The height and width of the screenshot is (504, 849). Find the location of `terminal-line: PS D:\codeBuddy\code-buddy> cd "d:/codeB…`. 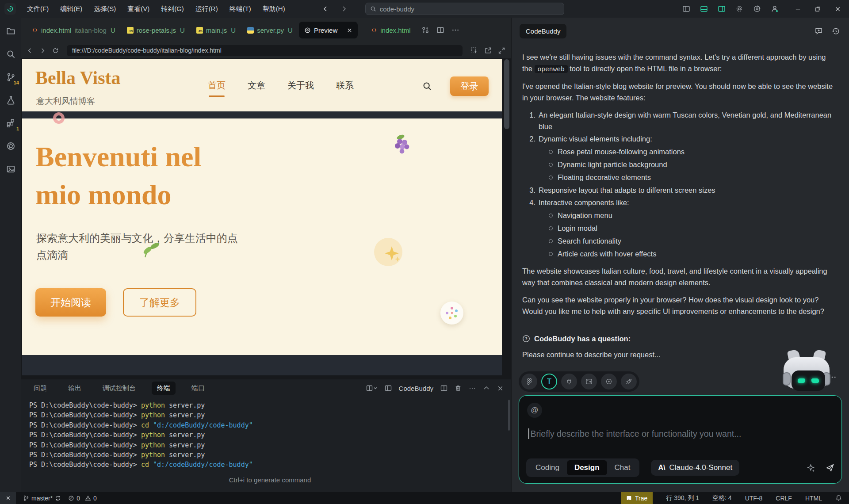

terminal-line: PS D:\codeBuddy\code-buddy> cd "d:/codeB… is located at coordinates (270, 425).